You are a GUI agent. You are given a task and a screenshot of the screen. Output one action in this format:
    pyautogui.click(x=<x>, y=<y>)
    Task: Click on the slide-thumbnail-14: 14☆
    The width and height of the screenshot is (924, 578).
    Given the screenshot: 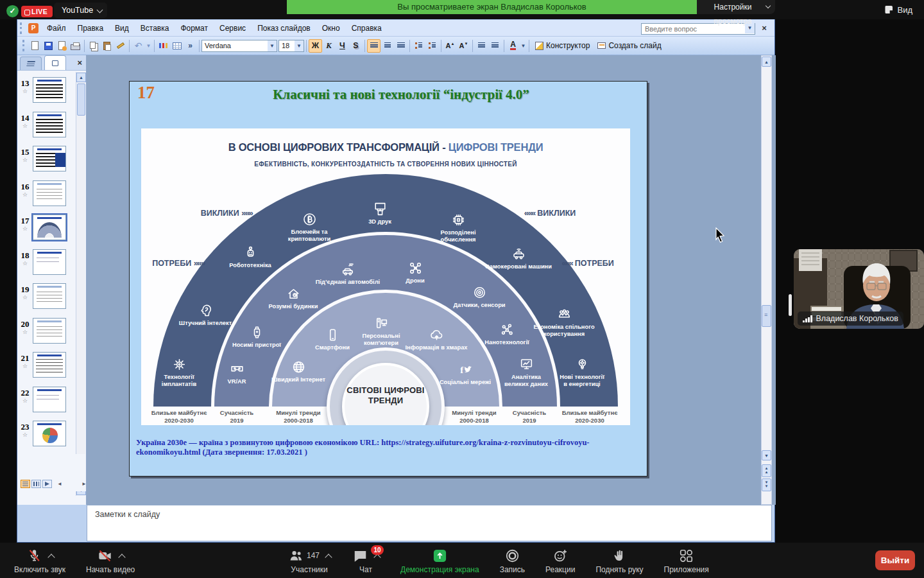 What is the action you would take?
    pyautogui.click(x=46, y=127)
    